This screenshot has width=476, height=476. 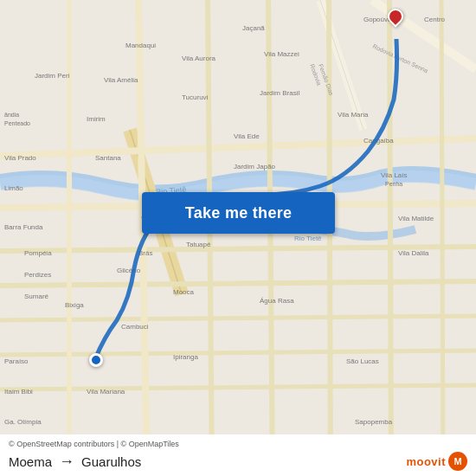 What do you see at coordinates (74, 305) in the screenshot?
I see `svg-text: Bixiga` at bounding box center [74, 305].